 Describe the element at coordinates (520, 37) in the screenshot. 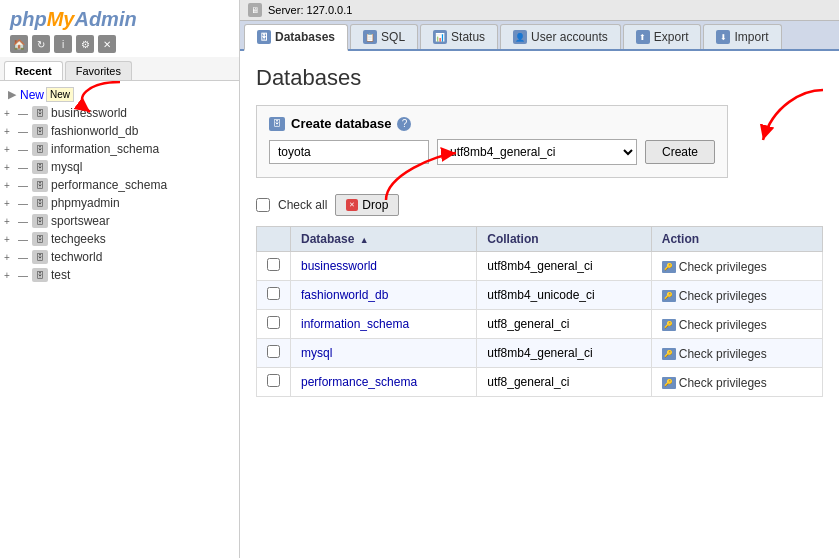

I see `user-tab-icon: 👤` at that location.